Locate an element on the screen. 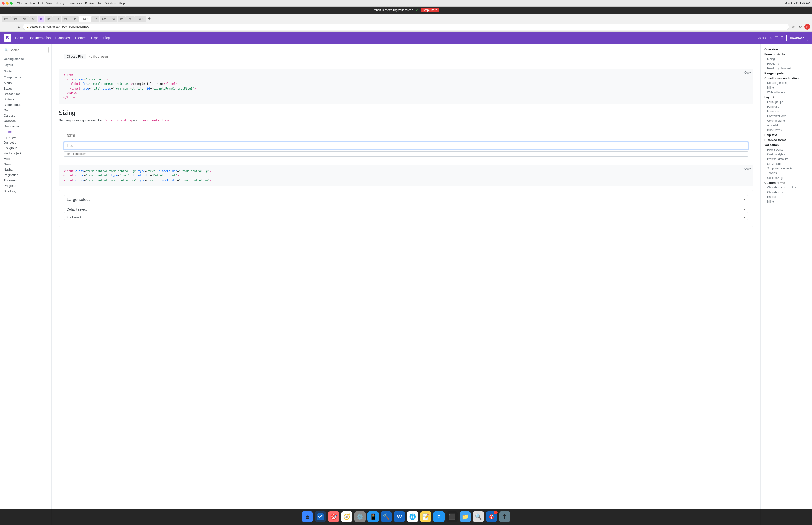 This screenshot has width=812, height=525. nav-expo: Expo is located at coordinates (95, 38).